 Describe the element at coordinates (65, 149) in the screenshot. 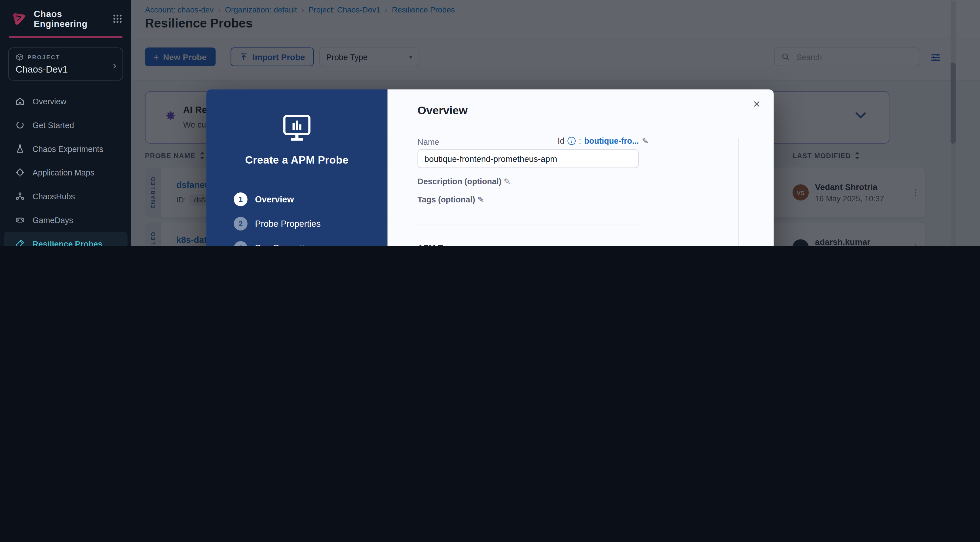

I see `sidebar-item-chaos-experiments: Chaos Experiments` at that location.